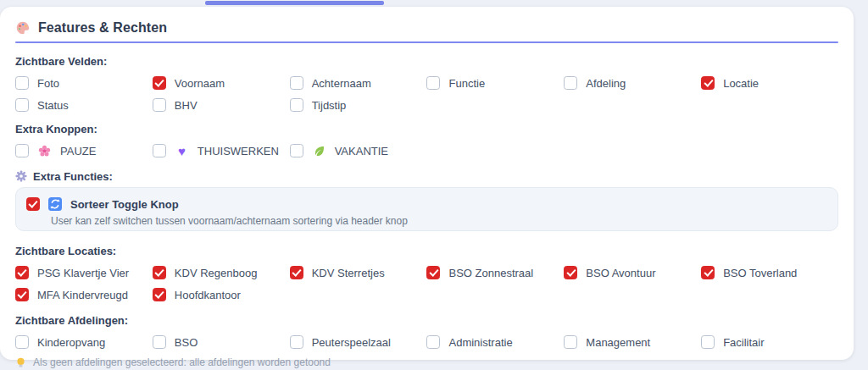  I want to click on checkbox-label: PAUZE, so click(78, 151).